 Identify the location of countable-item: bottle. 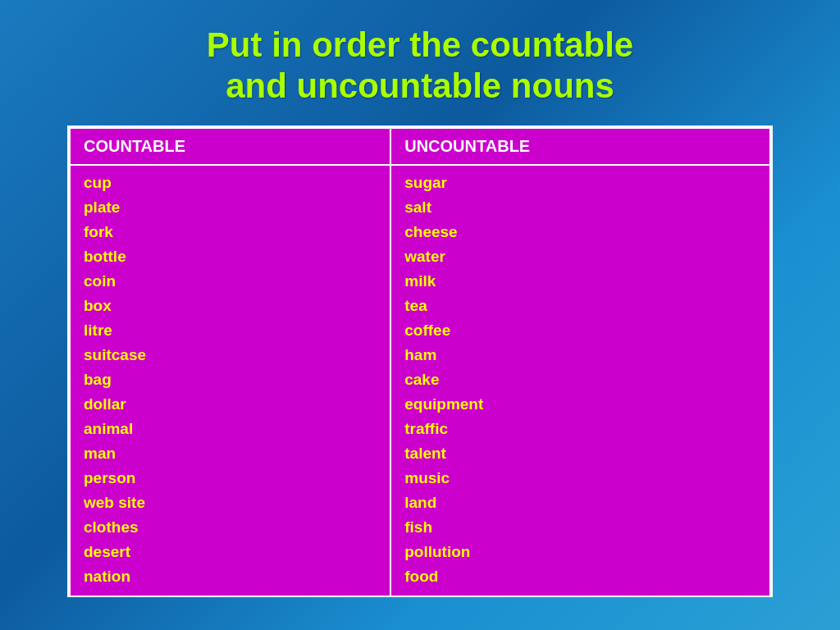
(230, 257).